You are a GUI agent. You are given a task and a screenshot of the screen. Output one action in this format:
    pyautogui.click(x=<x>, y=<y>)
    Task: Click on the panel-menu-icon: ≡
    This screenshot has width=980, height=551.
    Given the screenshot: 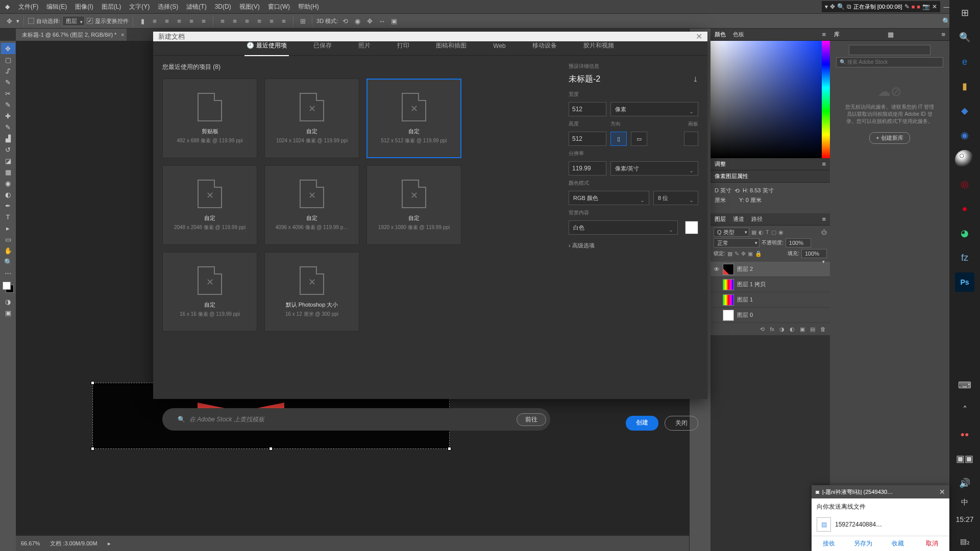 What is the action you would take?
    pyautogui.click(x=824, y=164)
    